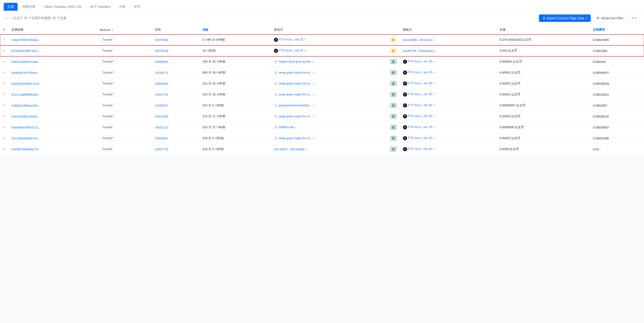  What do you see at coordinates (162, 84) in the screenshot?
I see `block-link: 16054646` at bounding box center [162, 84].